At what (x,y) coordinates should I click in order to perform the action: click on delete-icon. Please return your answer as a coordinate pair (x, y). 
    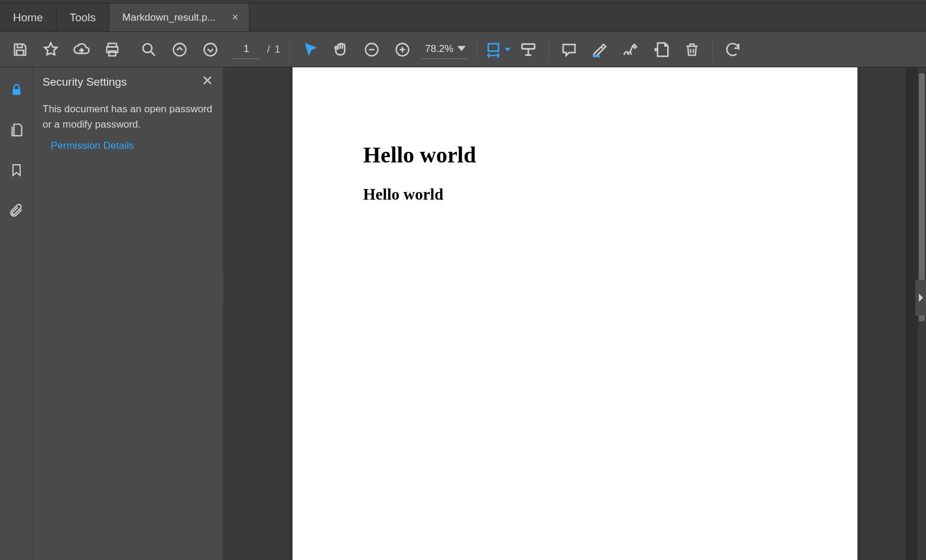
    Looking at the image, I should click on (692, 50).